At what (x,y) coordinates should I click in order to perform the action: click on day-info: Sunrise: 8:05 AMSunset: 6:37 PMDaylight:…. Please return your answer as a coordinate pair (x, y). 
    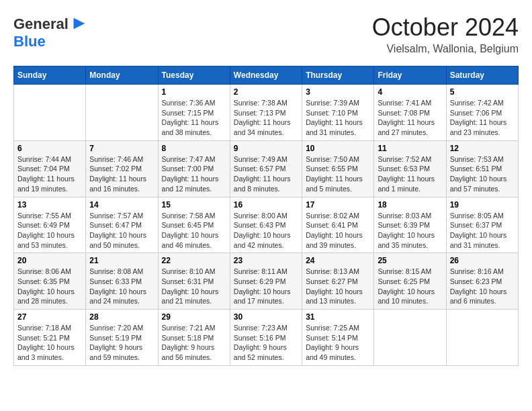
    Looking at the image, I should click on (482, 231).